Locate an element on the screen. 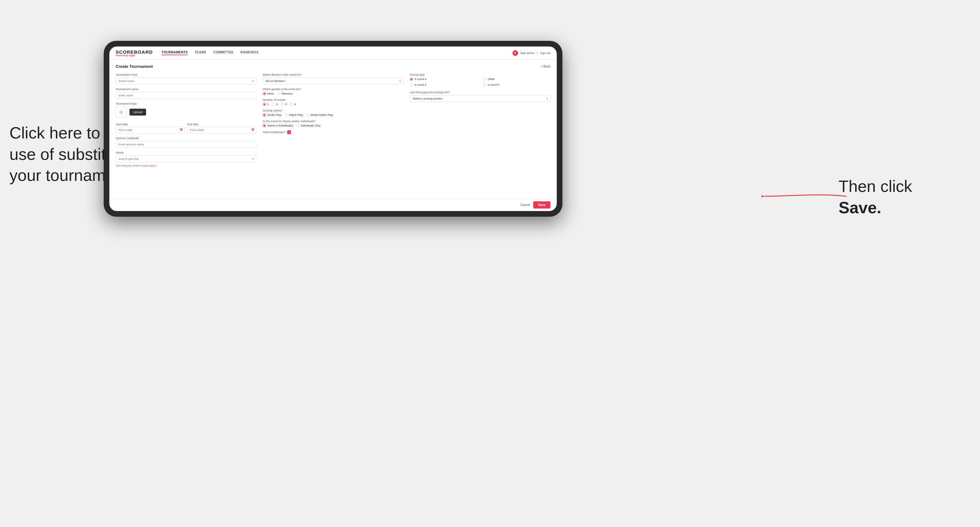  nav-links: TOURNAMENTS TEAMS COMMITTEE RANKINGS is located at coordinates (337, 53).